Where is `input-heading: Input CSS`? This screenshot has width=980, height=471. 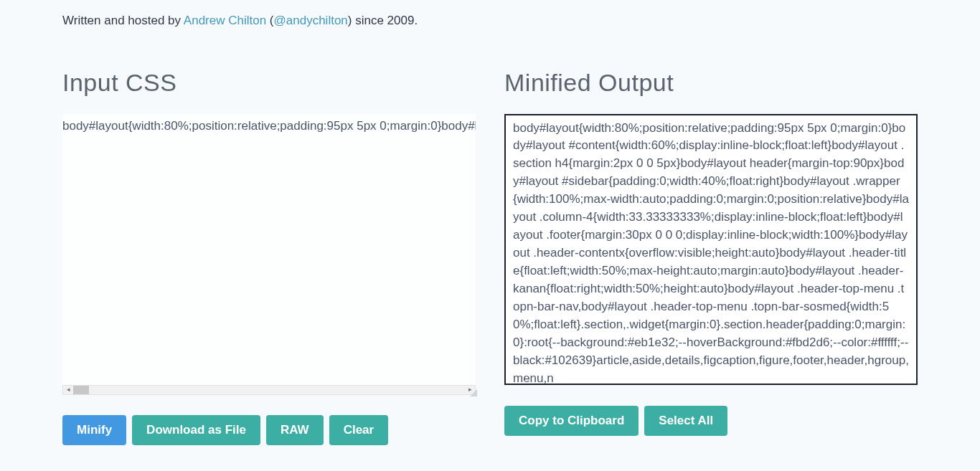
input-heading: Input CSS is located at coordinates (269, 83).